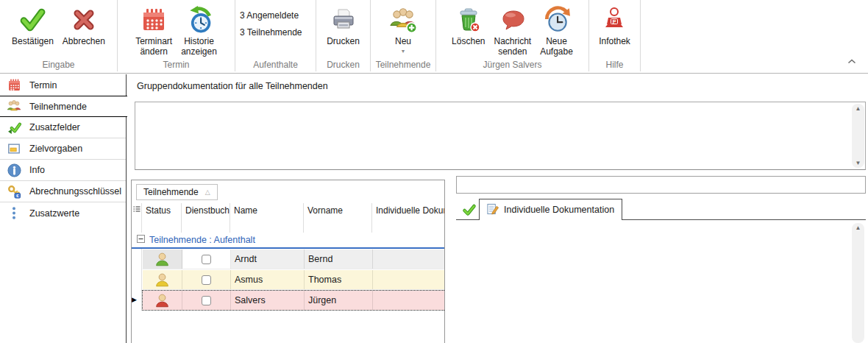  Describe the element at coordinates (14, 170) in the screenshot. I see `info-icon` at that location.